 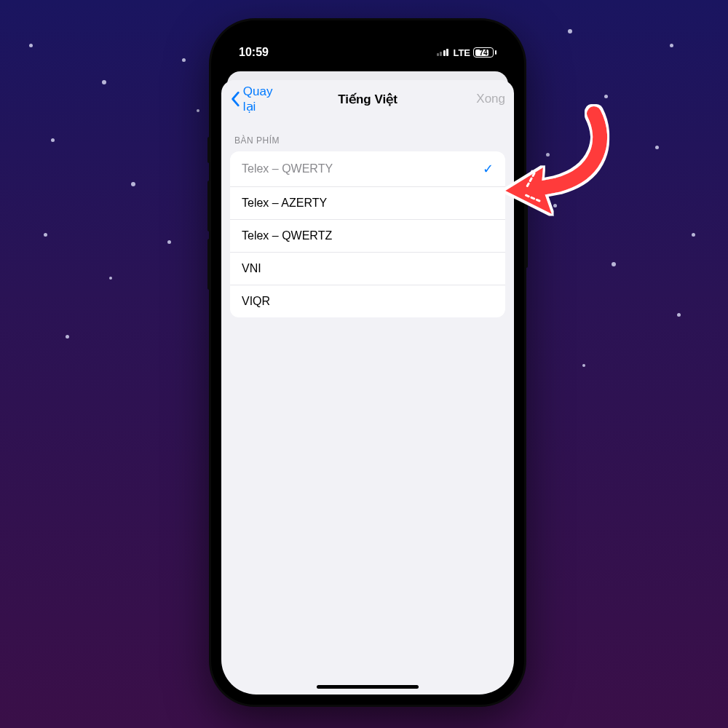 I want to click on status-time: 10:59, so click(x=253, y=52).